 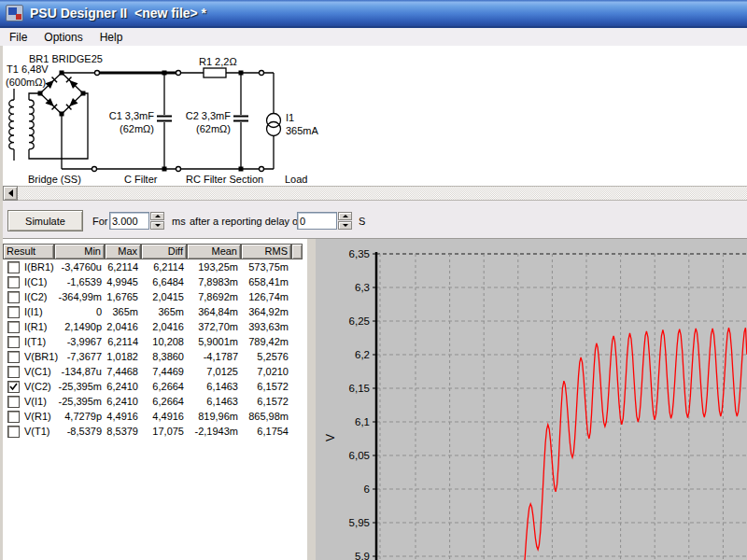 What do you see at coordinates (215, 73) in the screenshot?
I see `resistor-r1-symbol` at bounding box center [215, 73].